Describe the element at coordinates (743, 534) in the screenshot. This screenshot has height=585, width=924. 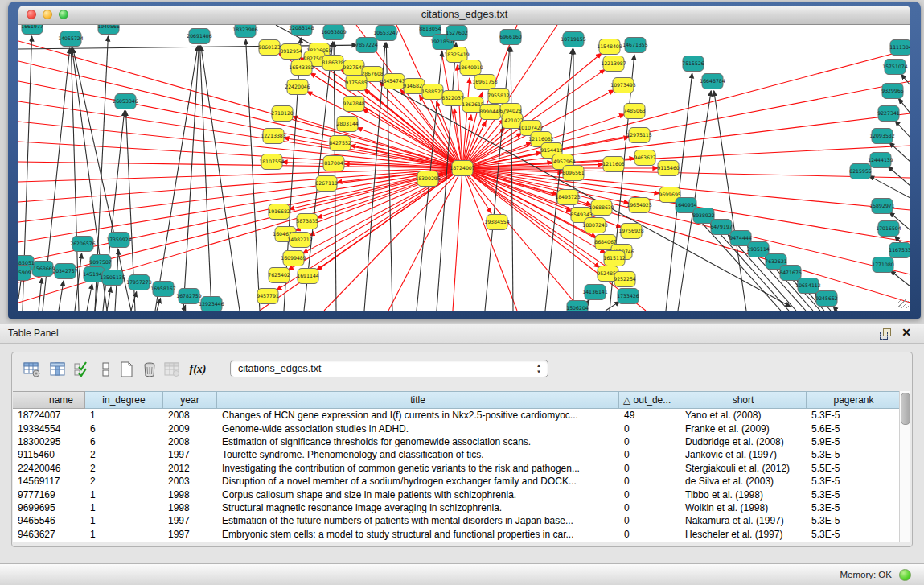
I see `table-cell: Hescheler et al. (1997)` at that location.